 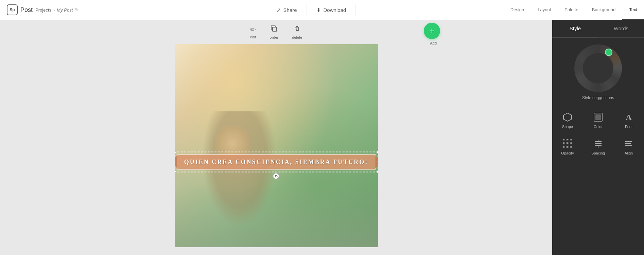 What do you see at coordinates (279, 10) in the screenshot?
I see `share-icon: ↗` at bounding box center [279, 10].